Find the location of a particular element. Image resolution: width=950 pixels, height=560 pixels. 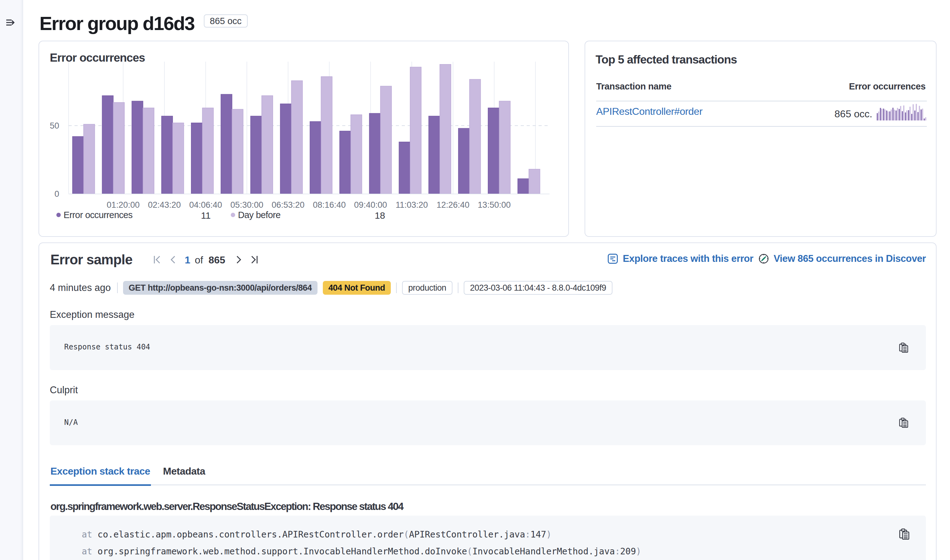

menu-right-icon is located at coordinates (11, 23).